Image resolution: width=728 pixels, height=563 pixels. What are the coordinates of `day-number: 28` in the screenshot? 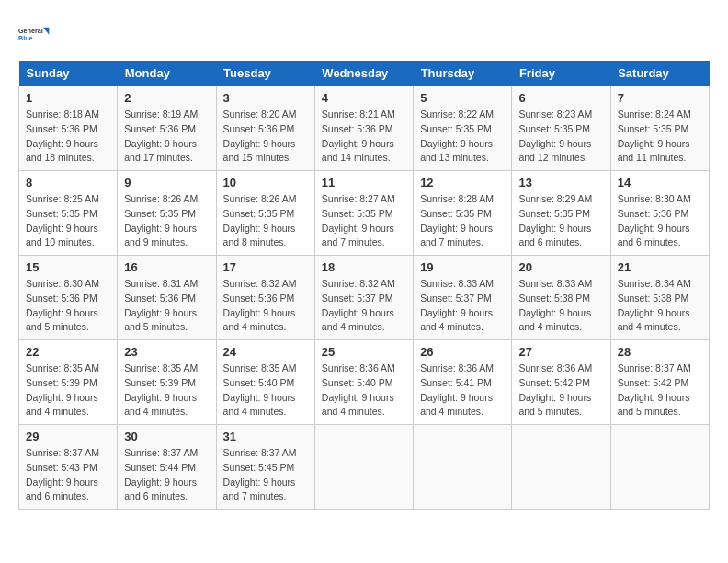 It's located at (660, 351).